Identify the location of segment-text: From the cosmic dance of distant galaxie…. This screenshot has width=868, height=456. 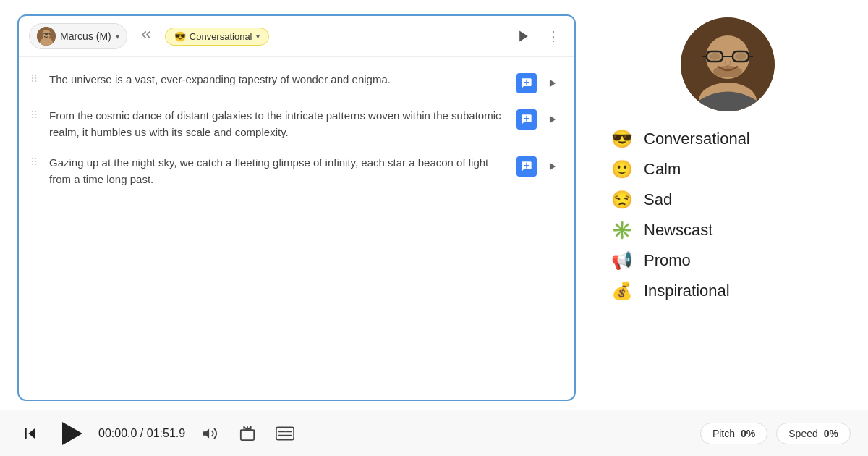
(279, 124).